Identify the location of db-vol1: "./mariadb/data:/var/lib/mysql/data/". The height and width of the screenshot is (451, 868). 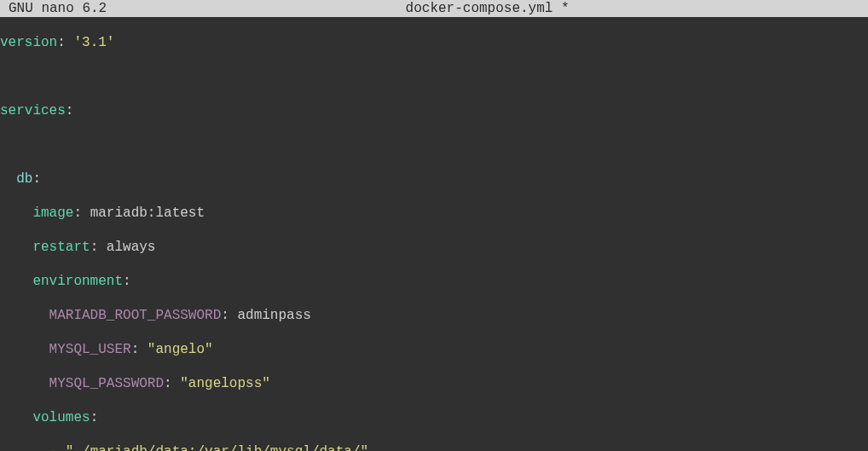
(217, 448).